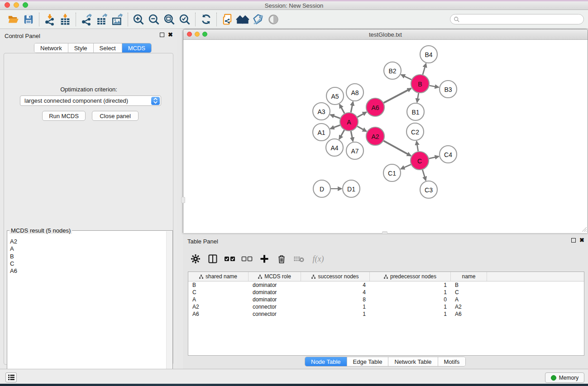 The image size is (588, 386). Describe the element at coordinates (410, 276) in the screenshot. I see `column-header-predecessor-nodes: predecessor nodes` at that location.